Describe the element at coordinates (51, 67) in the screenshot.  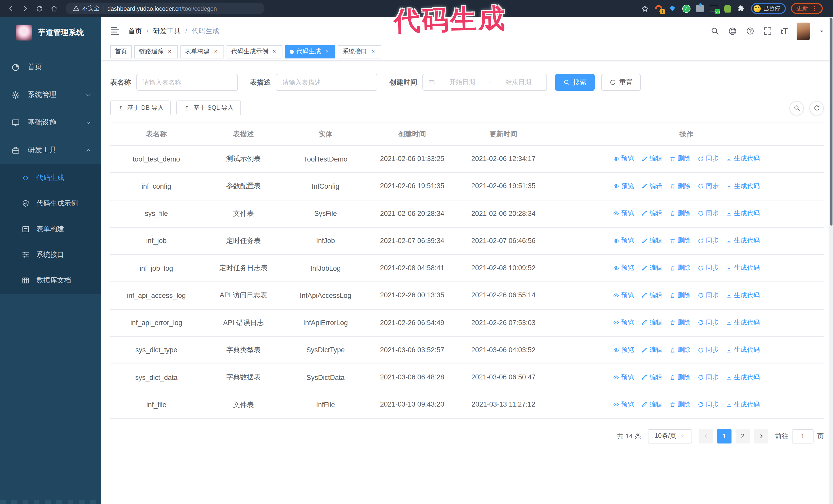
I see `sidebar-item-home: 首页` at that location.